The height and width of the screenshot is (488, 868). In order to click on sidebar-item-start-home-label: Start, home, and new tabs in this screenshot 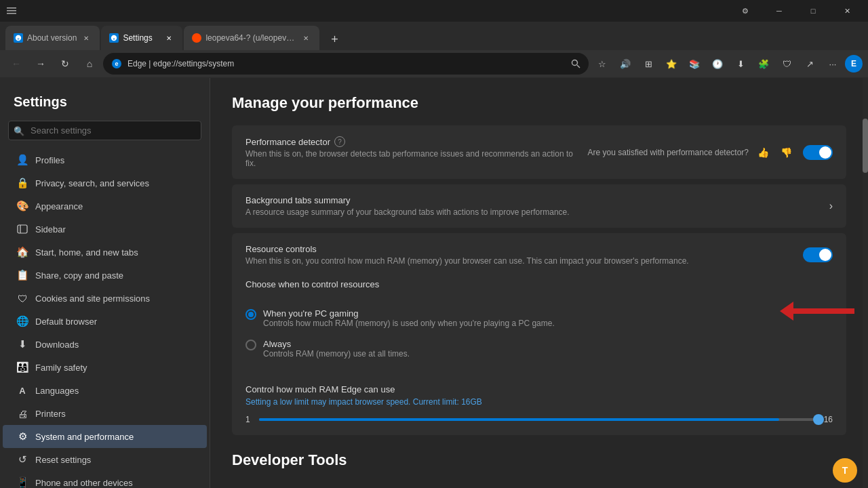, I will do `click(87, 252)`.